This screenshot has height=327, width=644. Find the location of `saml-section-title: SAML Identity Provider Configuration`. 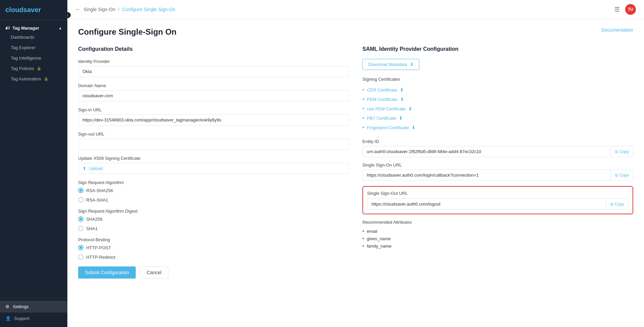

saml-section-title: SAML Identity Provider Configuration is located at coordinates (498, 49).